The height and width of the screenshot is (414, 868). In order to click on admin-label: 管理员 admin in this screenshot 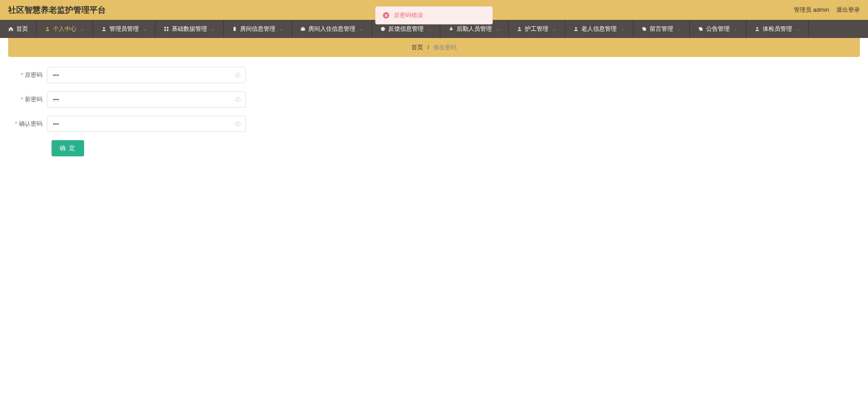, I will do `click(811, 10)`.